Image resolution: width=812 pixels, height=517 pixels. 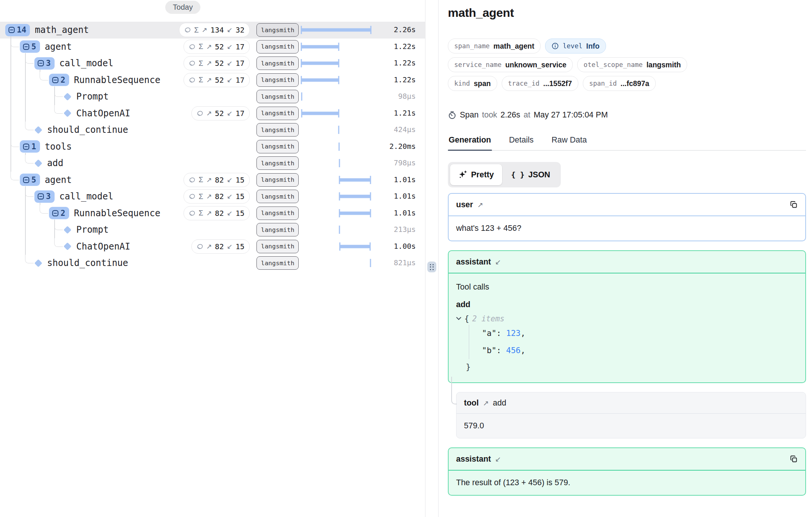 What do you see at coordinates (49, 63) in the screenshot?
I see `descendant-count: 3` at bounding box center [49, 63].